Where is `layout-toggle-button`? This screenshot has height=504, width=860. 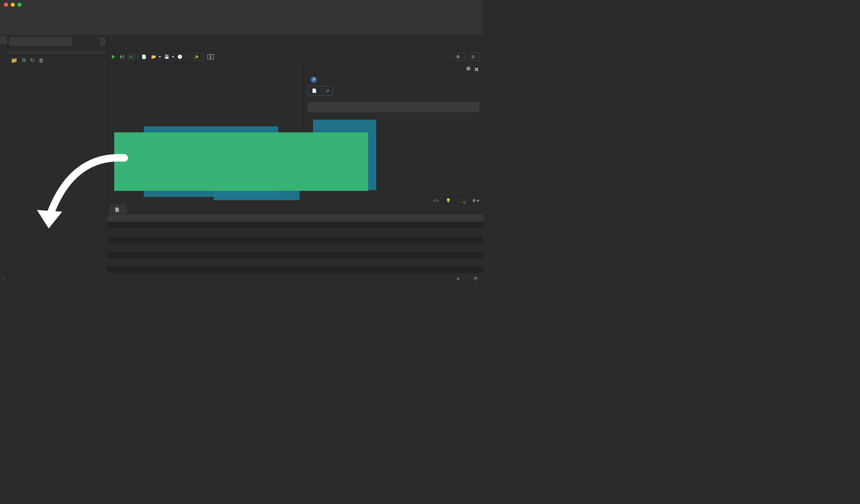 layout-toggle-button is located at coordinates (211, 57).